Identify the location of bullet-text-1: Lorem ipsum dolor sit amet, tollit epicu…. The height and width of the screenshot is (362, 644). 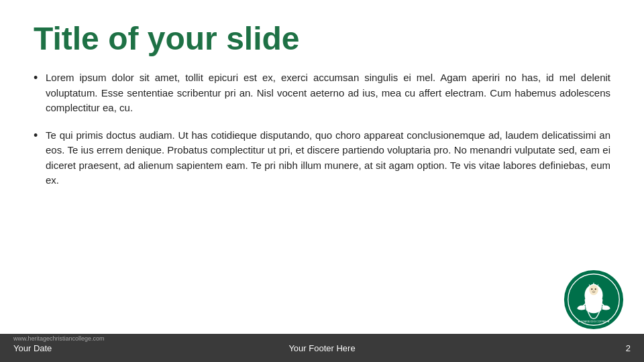
(328, 93).